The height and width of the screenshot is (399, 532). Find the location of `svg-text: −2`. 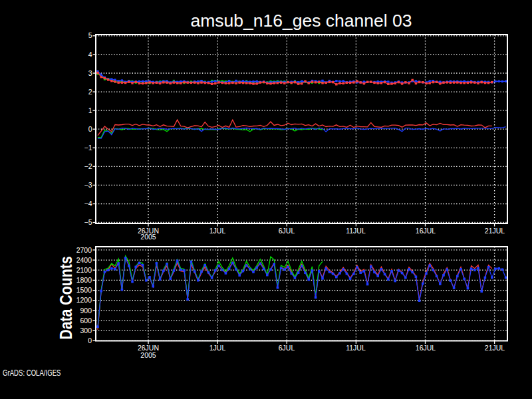

svg-text: −2 is located at coordinates (88, 166).